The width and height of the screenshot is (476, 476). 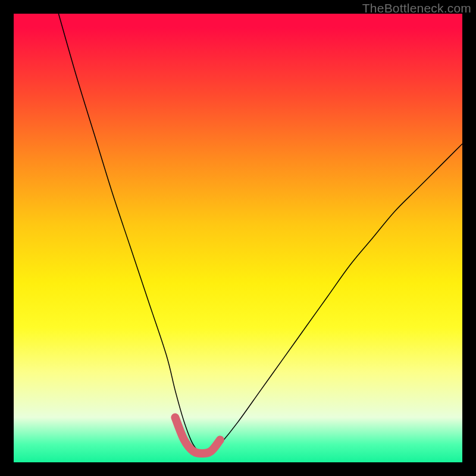 I want to click on bottleneck-curve-highlight, so click(x=198, y=436).